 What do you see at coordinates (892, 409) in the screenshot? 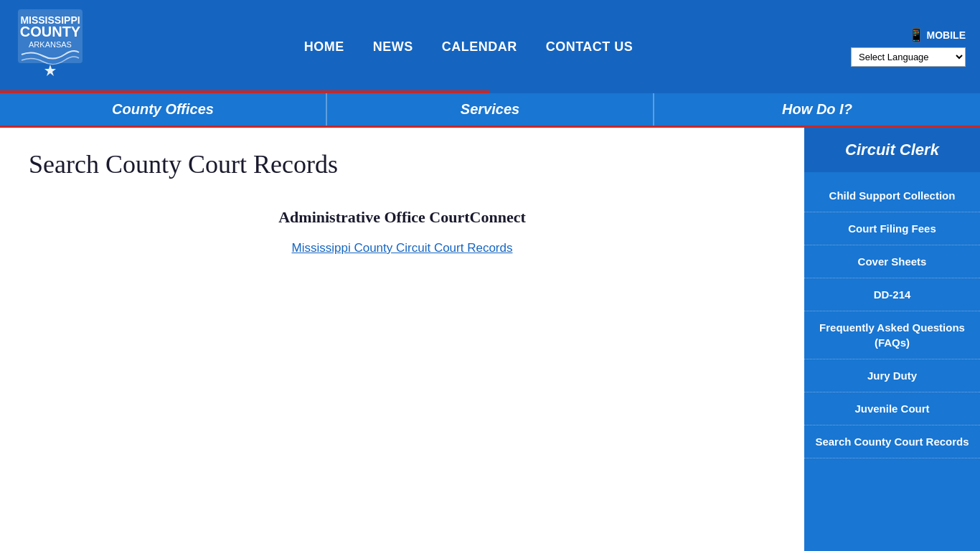
I see `sidebar-item-juvenile-court: Juvenile Court` at bounding box center [892, 409].